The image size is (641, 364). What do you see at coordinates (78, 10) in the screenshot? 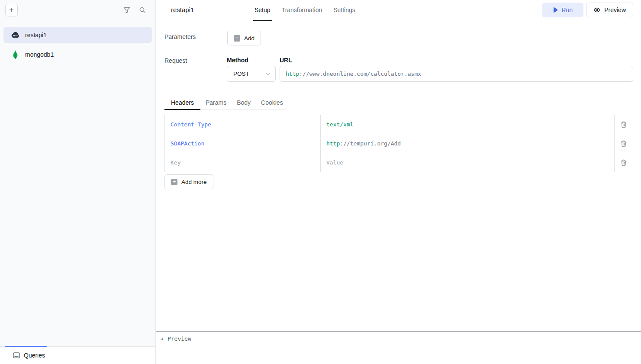
I see `sidebar-toolbar: +` at bounding box center [78, 10].